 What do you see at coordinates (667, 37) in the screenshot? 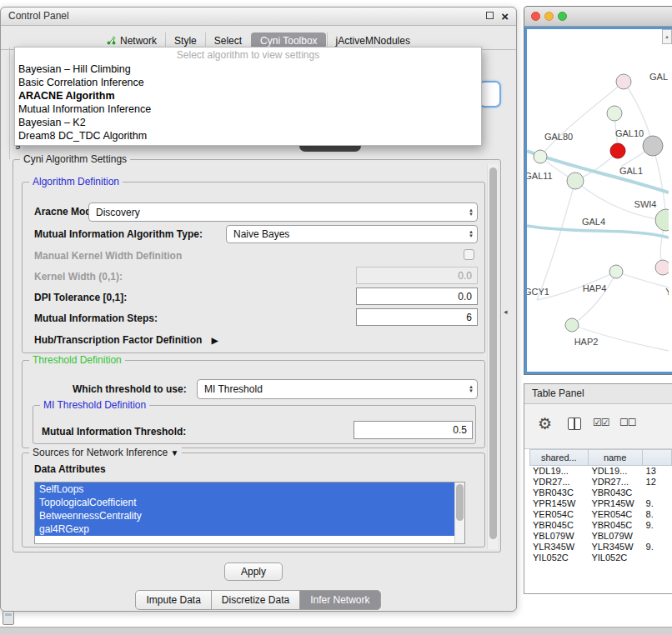
I see `canvas-scroll-button: ▲` at bounding box center [667, 37].